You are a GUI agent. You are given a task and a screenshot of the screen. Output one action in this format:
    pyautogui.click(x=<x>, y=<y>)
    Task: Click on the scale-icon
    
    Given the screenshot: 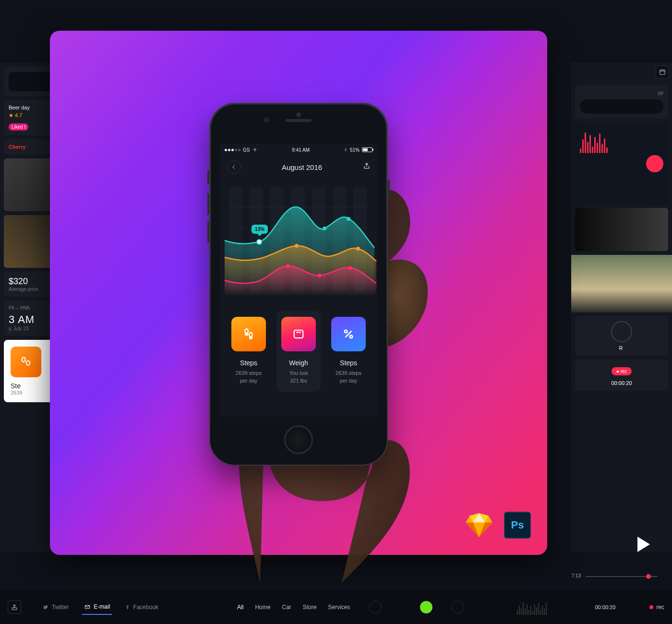 What is the action you would take?
    pyautogui.click(x=299, y=334)
    